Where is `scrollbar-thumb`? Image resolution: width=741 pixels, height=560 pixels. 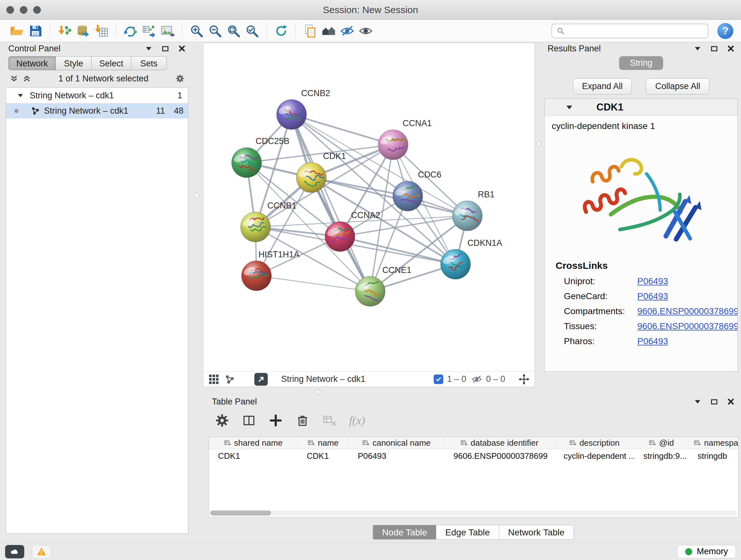
scrollbar-thumb is located at coordinates (241, 513).